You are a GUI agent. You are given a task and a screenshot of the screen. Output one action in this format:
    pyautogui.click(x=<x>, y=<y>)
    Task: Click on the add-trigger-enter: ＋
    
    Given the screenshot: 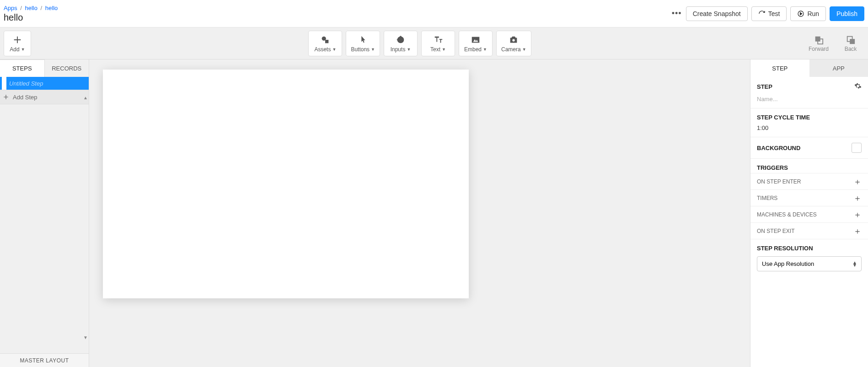 What is the action you would take?
    pyautogui.click(x=857, y=182)
    